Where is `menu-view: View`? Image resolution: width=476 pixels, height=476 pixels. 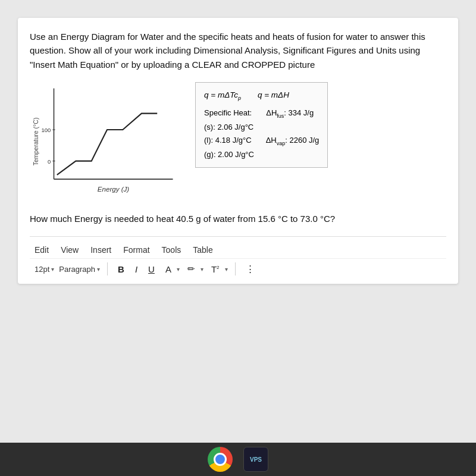 menu-view: View is located at coordinates (70, 250).